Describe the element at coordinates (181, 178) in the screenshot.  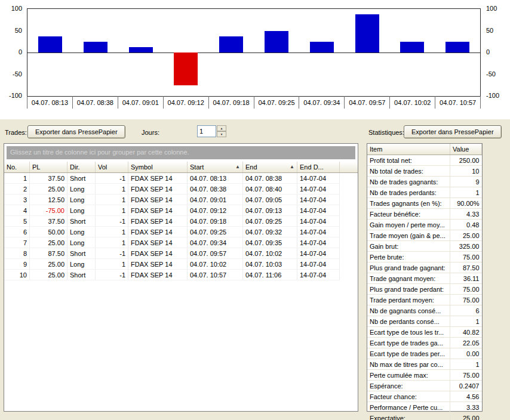
I see `trade-row: 137.50Short-1FDAX SEP 1404.07. 08:1304.0…` at that location.